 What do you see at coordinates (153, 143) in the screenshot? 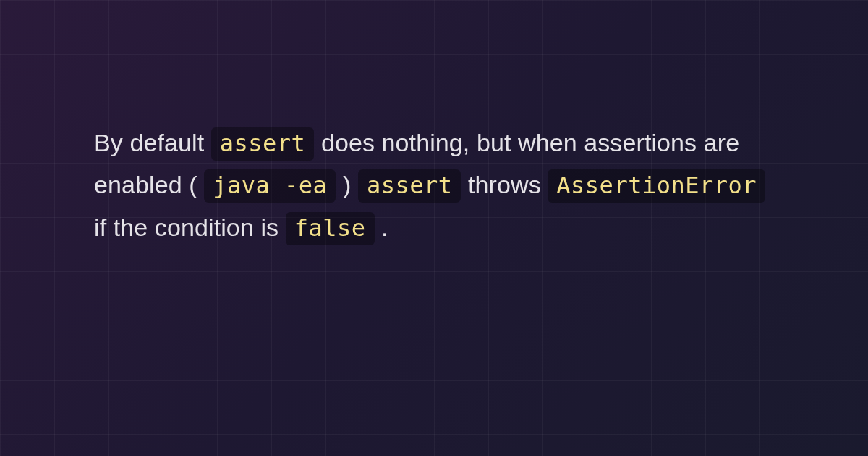
I see `text-segment: By default` at bounding box center [153, 143].